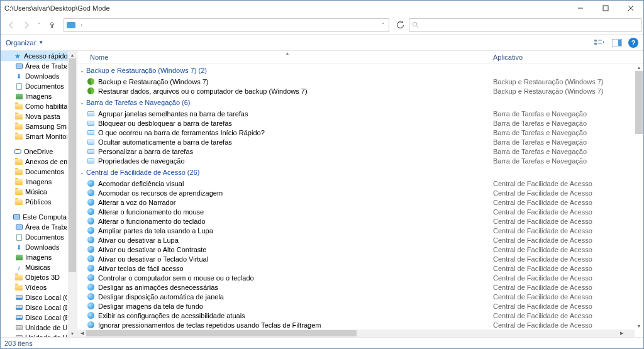 The image size is (644, 349). Describe the element at coordinates (35, 126) in the screenshot. I see `sidebar-item: Samsung Smart` at that location.